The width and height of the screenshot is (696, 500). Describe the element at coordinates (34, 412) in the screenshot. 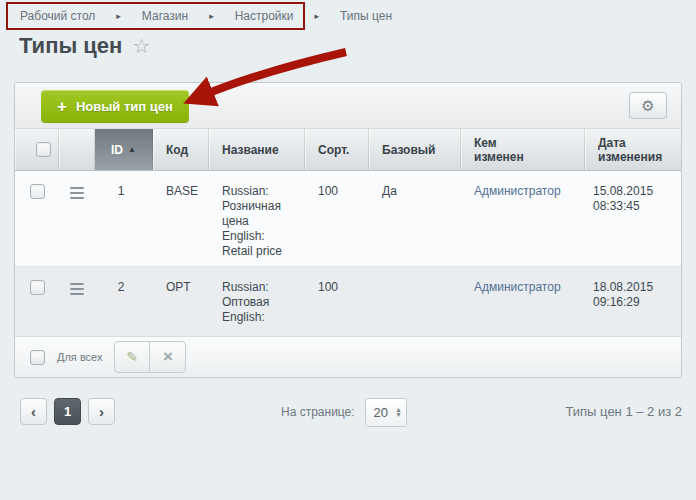

I see `prev-page-button: ‹` at that location.